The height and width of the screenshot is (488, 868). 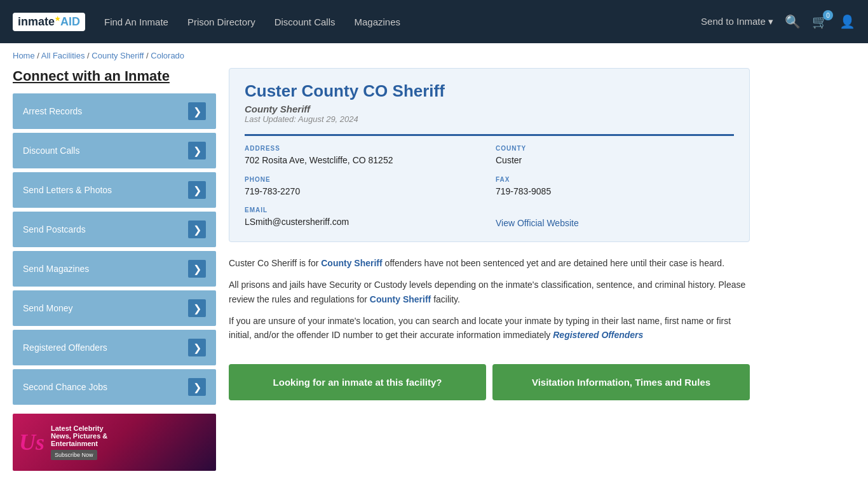 I want to click on facility-name: Custer County CO Sheriff, so click(x=489, y=92).